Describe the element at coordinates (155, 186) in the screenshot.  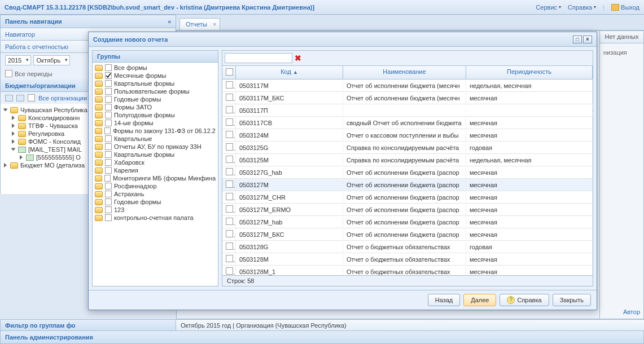
I see `group-item: Росфиннадзор` at that location.